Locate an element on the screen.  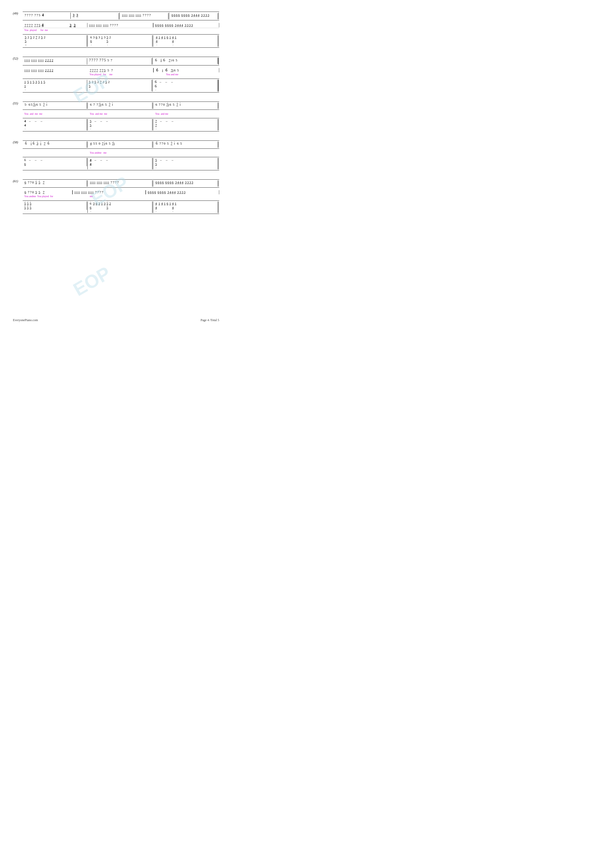
section-label-61: (61) is located at coordinates (16, 181).